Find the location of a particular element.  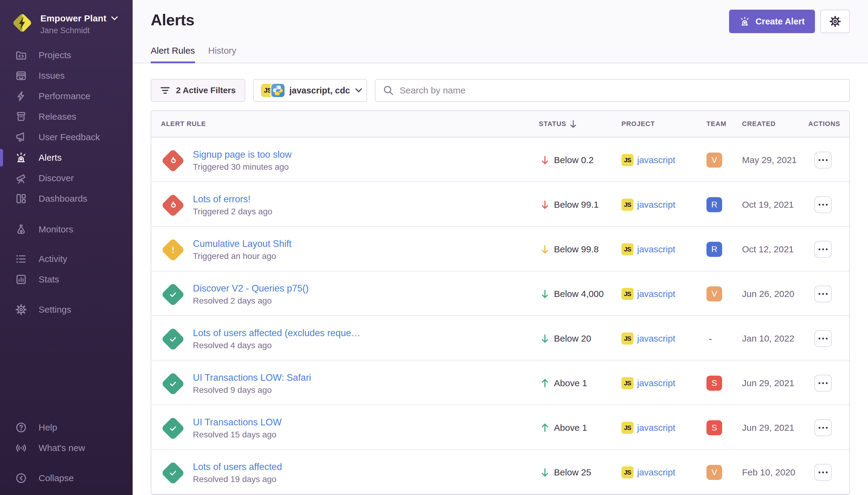

sidebar-item-collapse: Collapse is located at coordinates (66, 478).